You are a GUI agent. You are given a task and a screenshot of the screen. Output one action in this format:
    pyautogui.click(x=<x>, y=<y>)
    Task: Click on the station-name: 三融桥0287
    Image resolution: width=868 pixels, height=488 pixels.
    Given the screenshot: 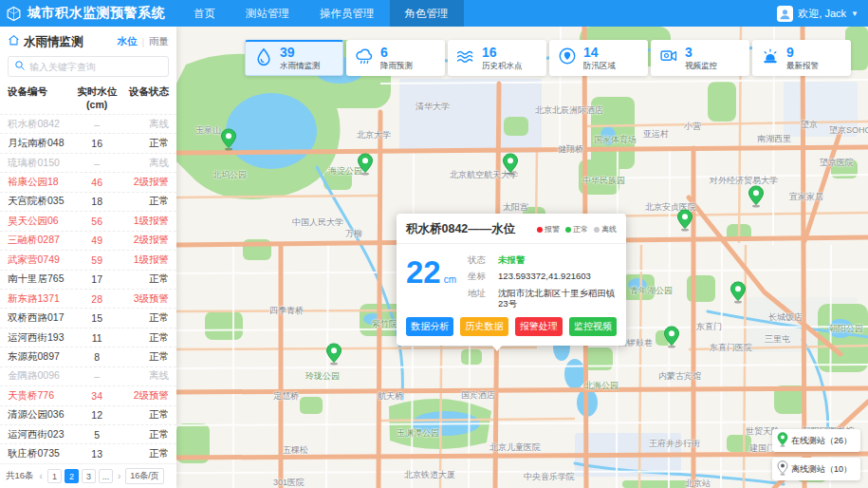 What is the action you would take?
    pyautogui.click(x=40, y=240)
    